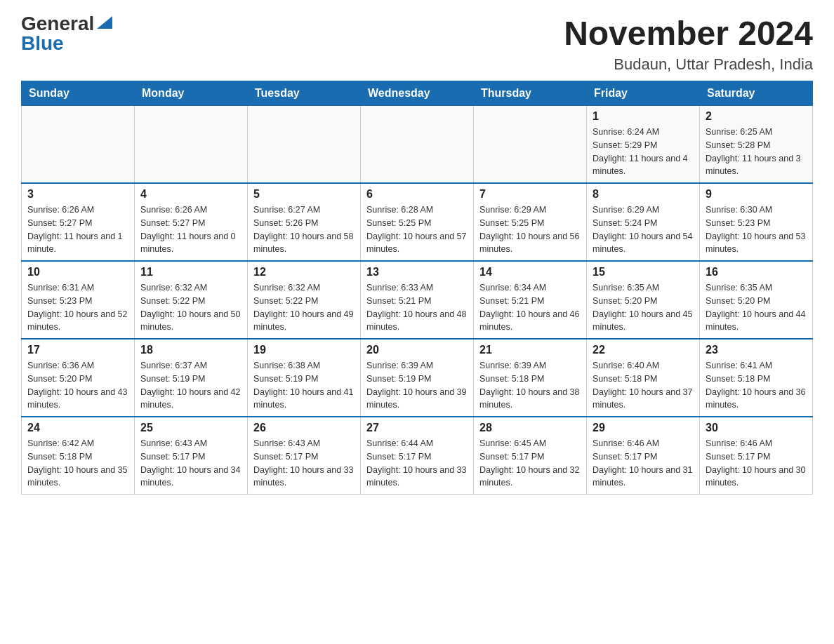 The width and height of the screenshot is (834, 644). Describe the element at coordinates (191, 194) in the screenshot. I see `day-number: 4` at that location.